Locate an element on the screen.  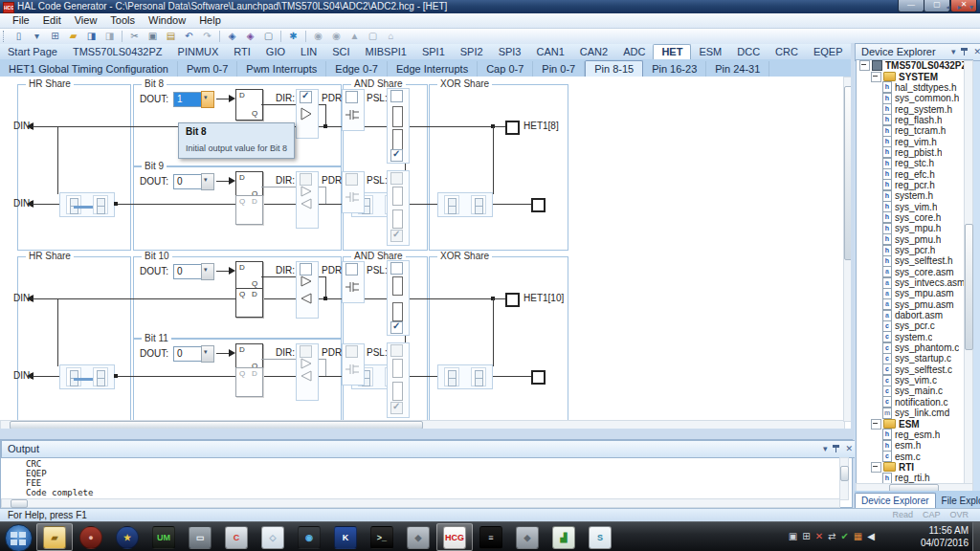
tree-item-sys-main-c: csys_main.c is located at coordinates (915, 390).